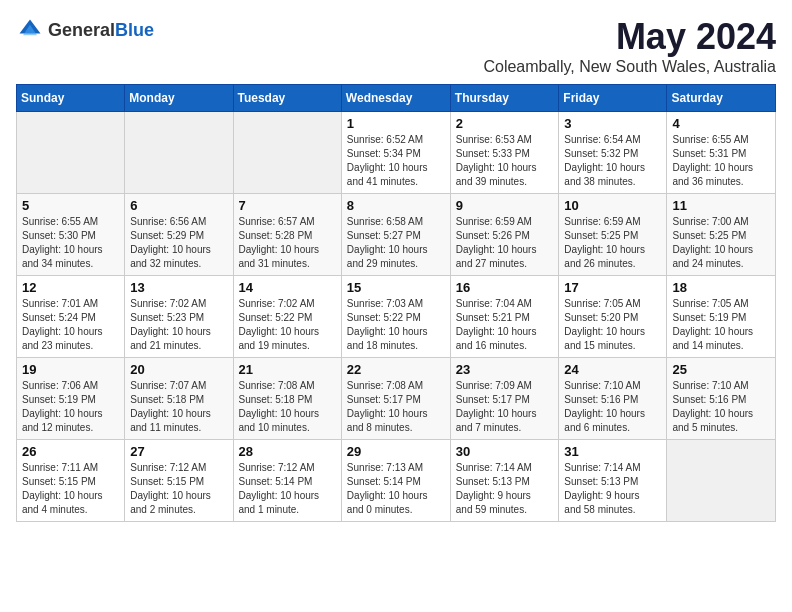 Image resolution: width=792 pixels, height=612 pixels. Describe the element at coordinates (504, 481) in the screenshot. I see `calendar-cell: 30Sunrise: 7:14 AMSunset: 5:13 PMDayligh…` at that location.